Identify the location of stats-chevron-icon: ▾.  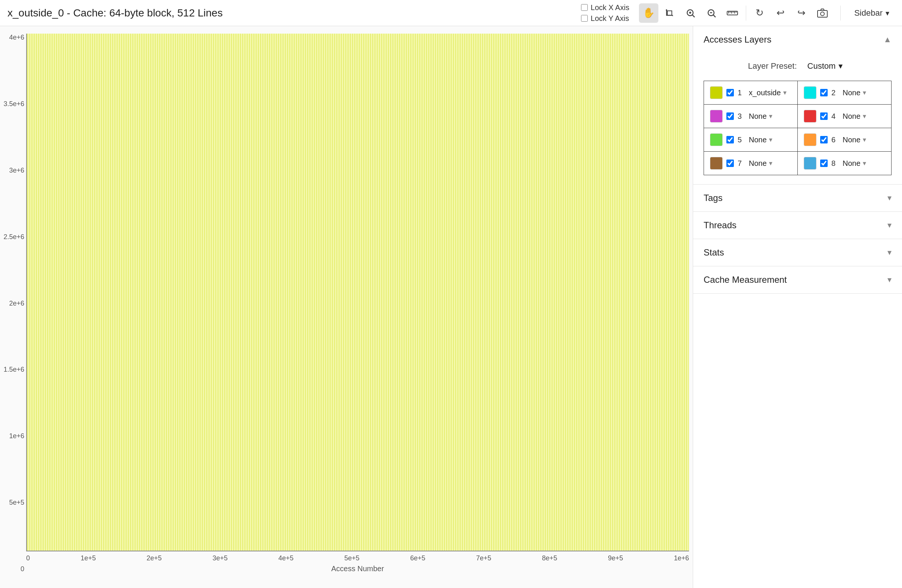
(889, 252).